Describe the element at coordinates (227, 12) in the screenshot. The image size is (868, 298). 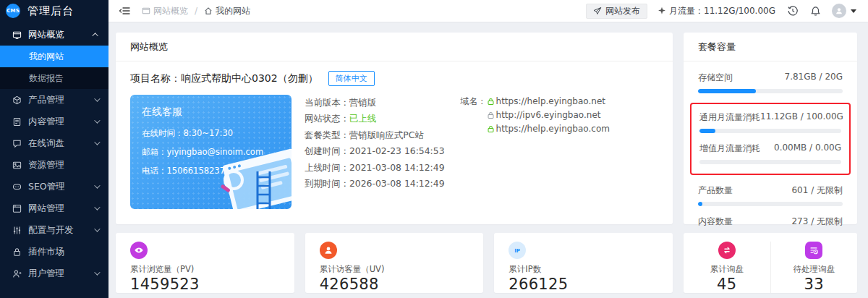
I see `breadcrumb-my-website: 我的网站` at that location.